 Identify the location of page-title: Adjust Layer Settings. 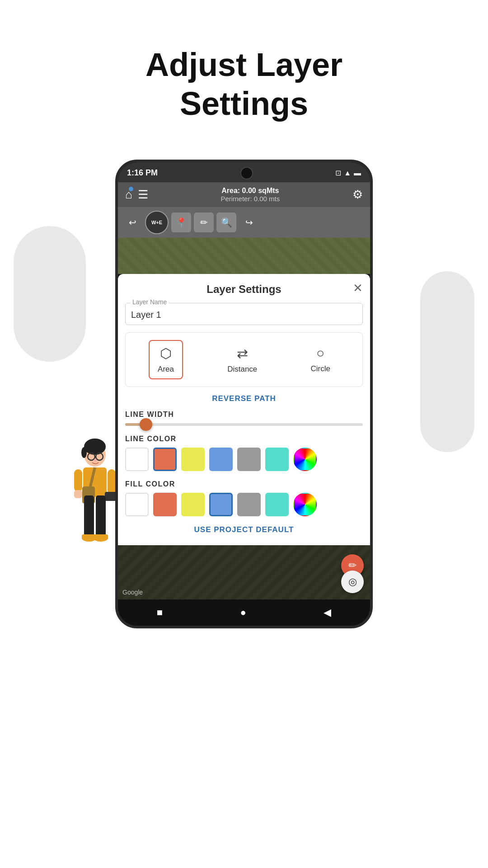
(244, 84).